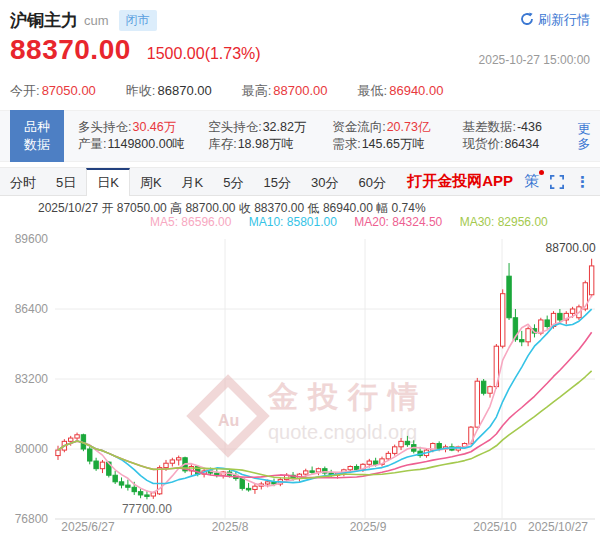  Describe the element at coordinates (53, 91) in the screenshot. I see `stat-open: 今开:87050.00` at that location.